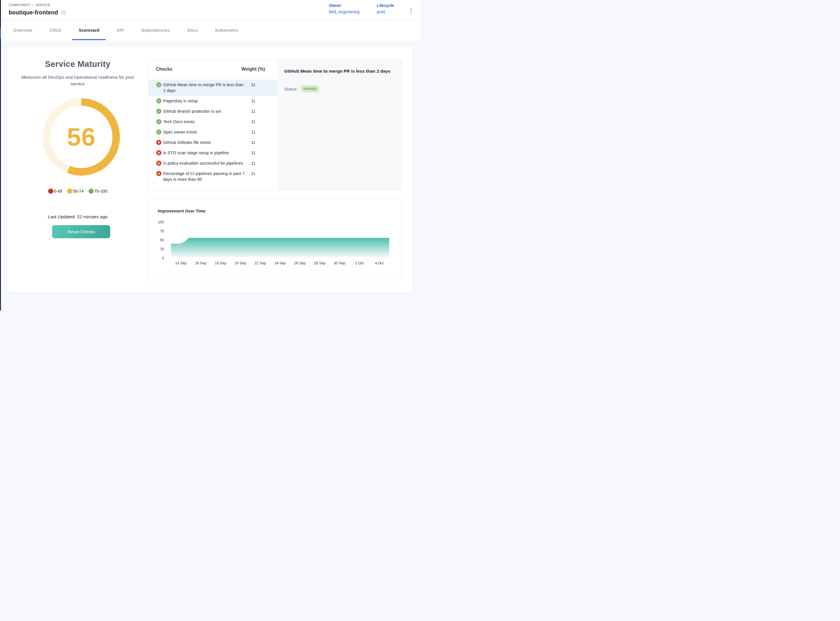  Describe the element at coordinates (23, 30) in the screenshot. I see `tab: Overview` at that location.